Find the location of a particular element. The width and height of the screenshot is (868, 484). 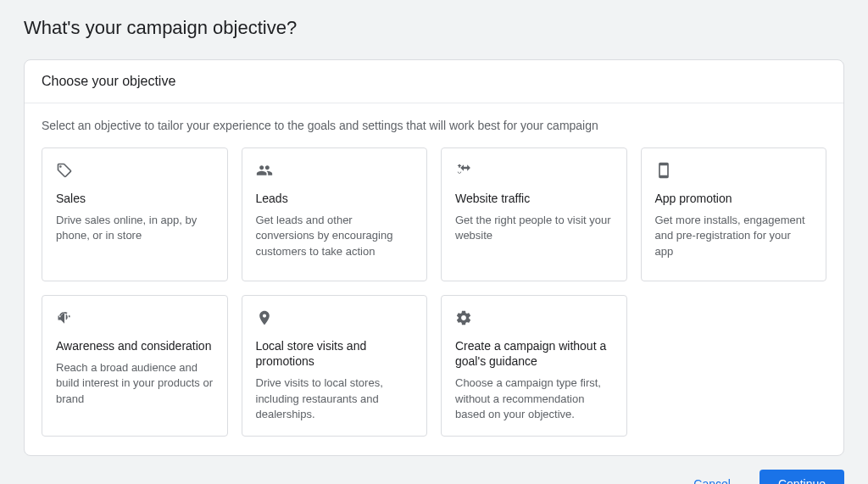

objective-desc: Get leads and other conversions by encou… is located at coordinates (335, 236).